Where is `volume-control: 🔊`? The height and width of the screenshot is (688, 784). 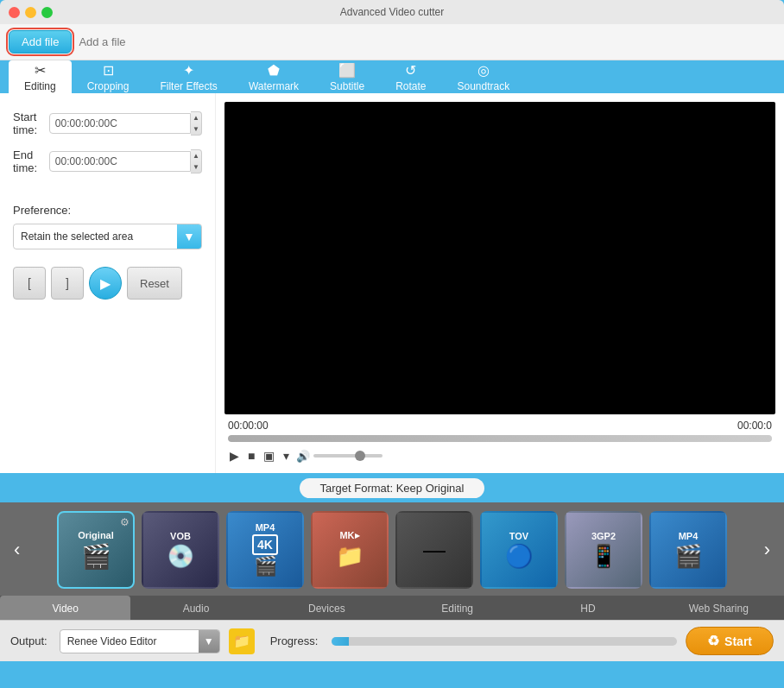
volume-control: 🔊 is located at coordinates (339, 456).